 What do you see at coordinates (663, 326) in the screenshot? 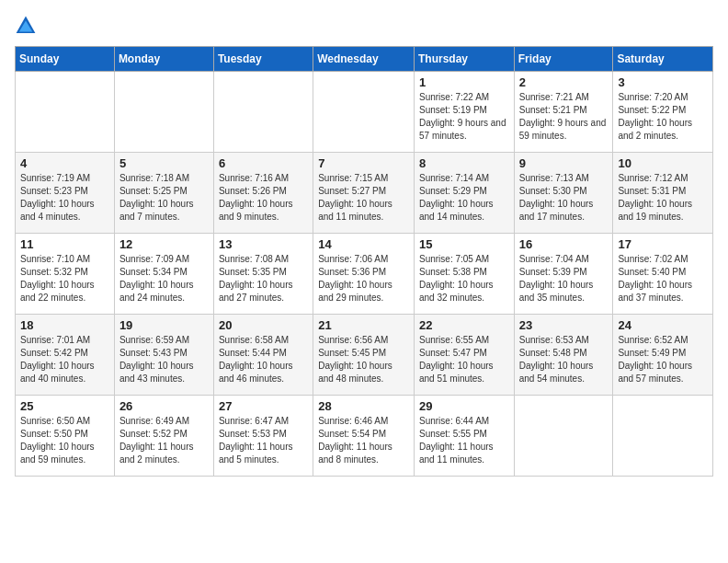
I see `day-number: 24` at bounding box center [663, 326].